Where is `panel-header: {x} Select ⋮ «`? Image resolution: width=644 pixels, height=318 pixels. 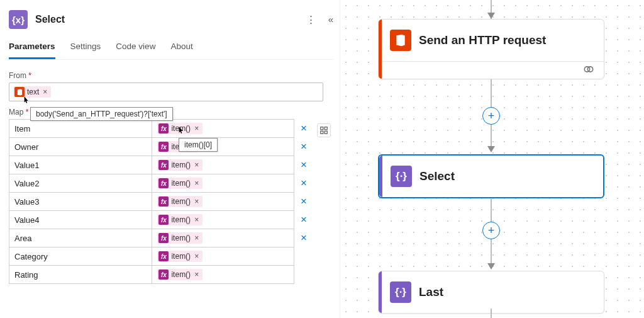 panel-header: {x} Select ⋮ « is located at coordinates (171, 20).